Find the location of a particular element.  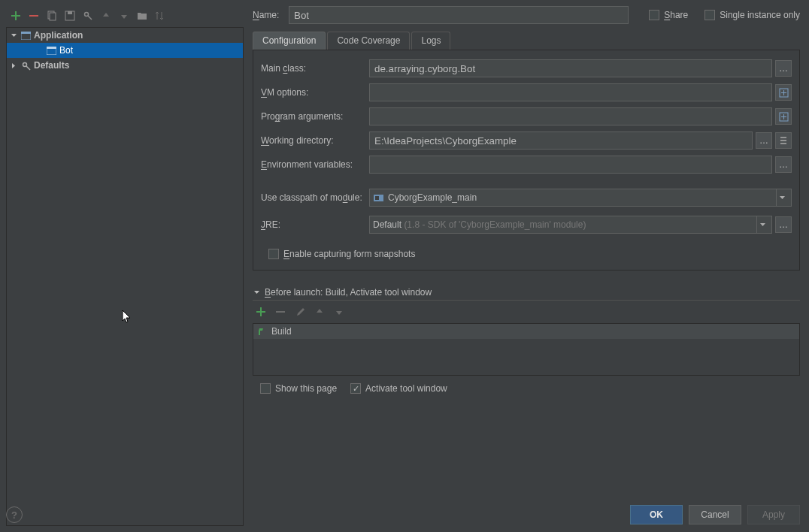

jre-select: Default (1.8 - SDK of 'CyborgExample_mai… is located at coordinates (571, 225).